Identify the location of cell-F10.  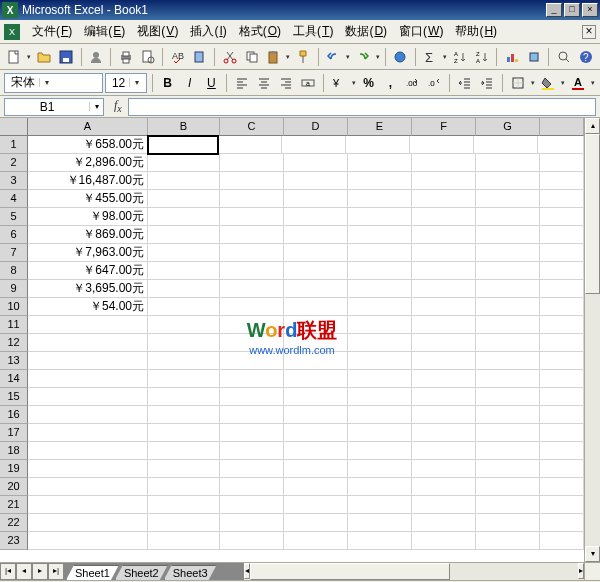
(444, 307).